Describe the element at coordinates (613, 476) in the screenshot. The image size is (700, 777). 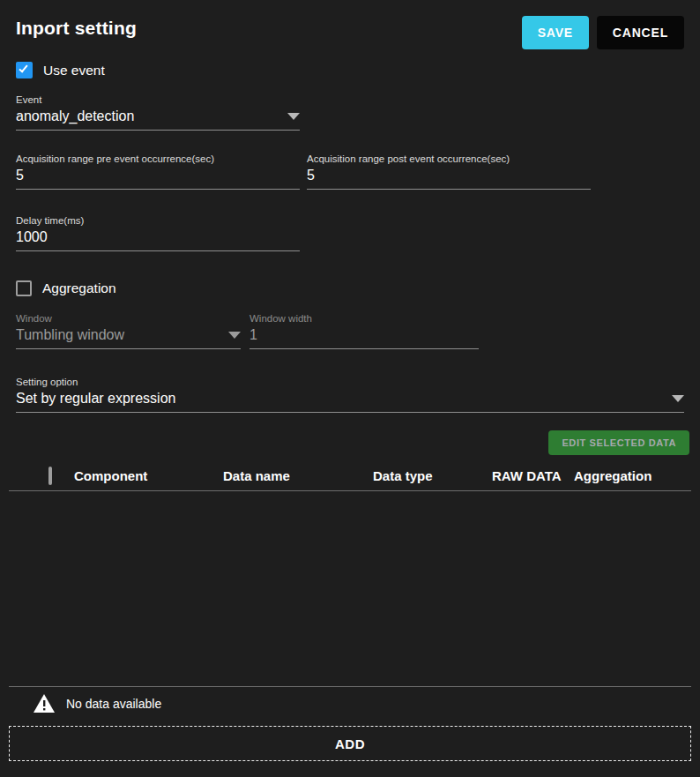
I see `column-header-aggregation: Aggregation` at that location.